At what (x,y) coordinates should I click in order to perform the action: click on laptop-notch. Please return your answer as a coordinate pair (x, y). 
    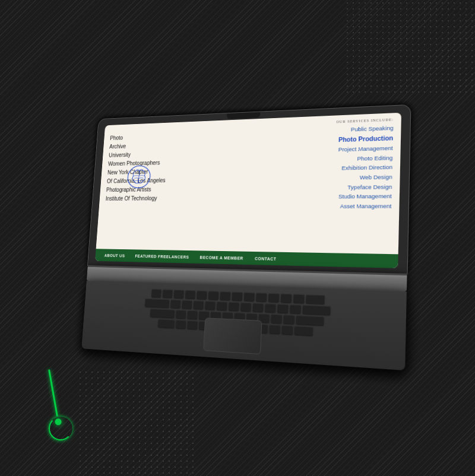
    Looking at the image, I should click on (243, 116).